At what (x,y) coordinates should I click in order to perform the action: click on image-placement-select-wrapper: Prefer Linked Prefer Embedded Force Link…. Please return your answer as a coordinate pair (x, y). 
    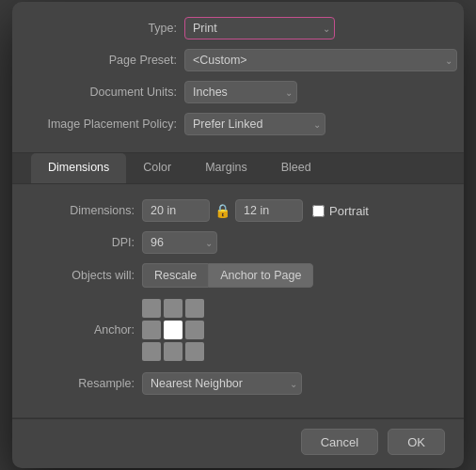
    Looking at the image, I should click on (255, 124).